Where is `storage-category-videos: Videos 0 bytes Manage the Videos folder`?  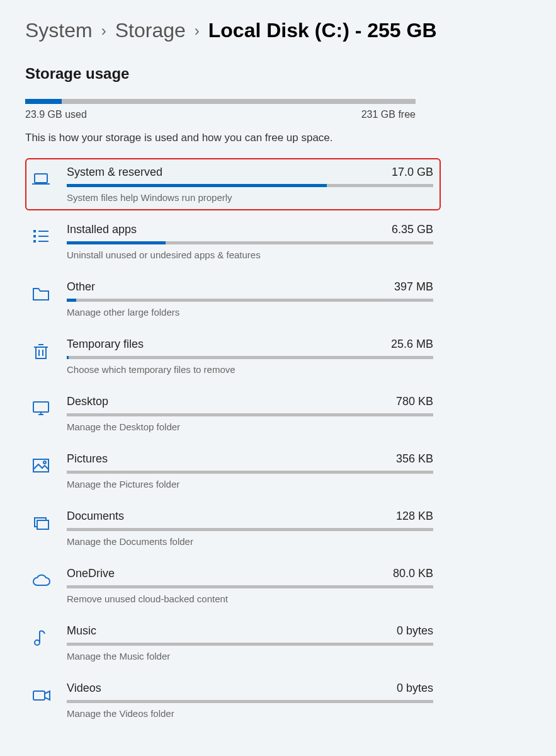 storage-category-videos: Videos 0 bytes Manage the Videos folder is located at coordinates (233, 701).